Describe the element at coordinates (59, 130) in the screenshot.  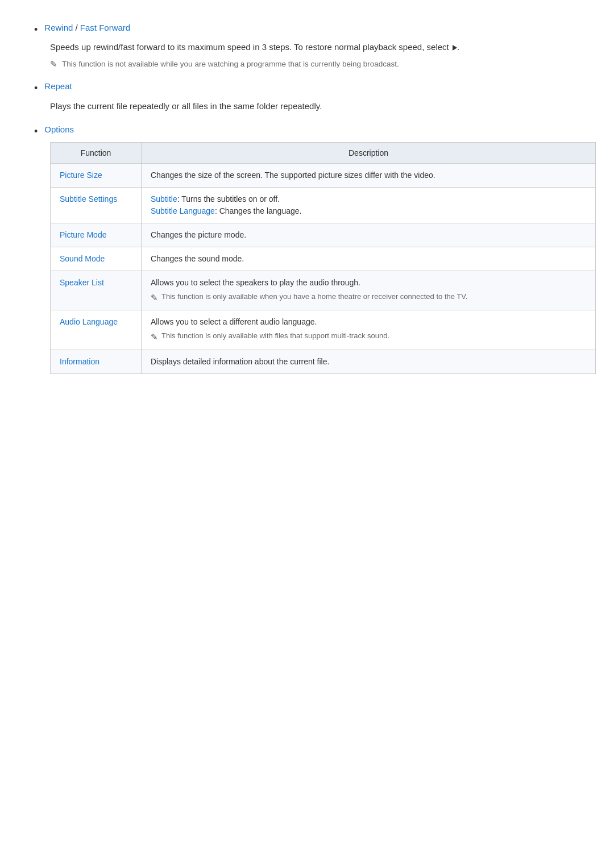
I see `options-label: Options` at that location.